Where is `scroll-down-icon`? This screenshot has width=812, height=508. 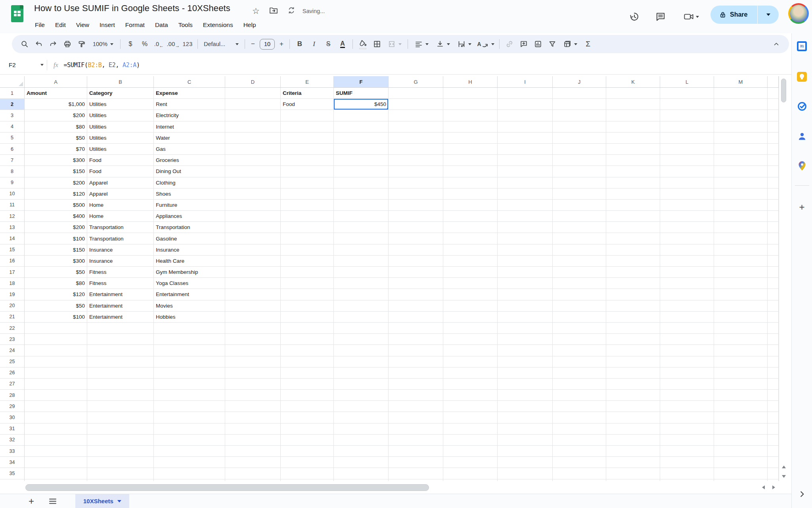 scroll-down-icon is located at coordinates (784, 476).